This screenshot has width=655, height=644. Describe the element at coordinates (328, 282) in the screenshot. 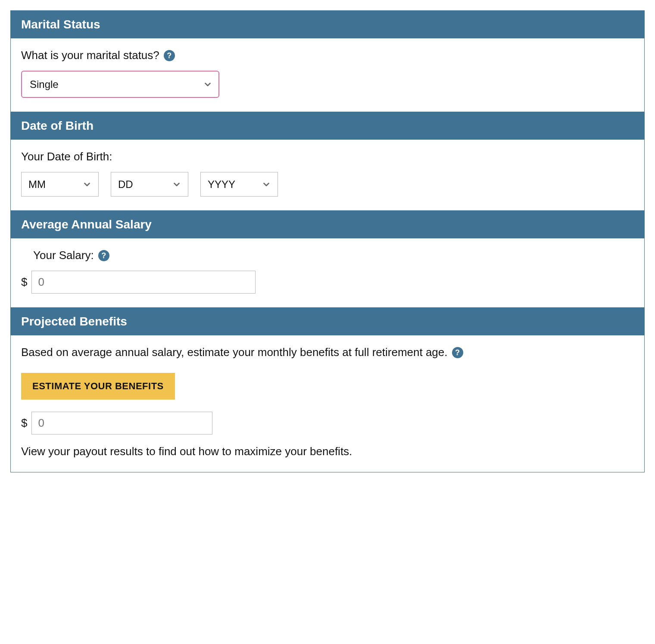

I see `salary-input-row: $` at that location.